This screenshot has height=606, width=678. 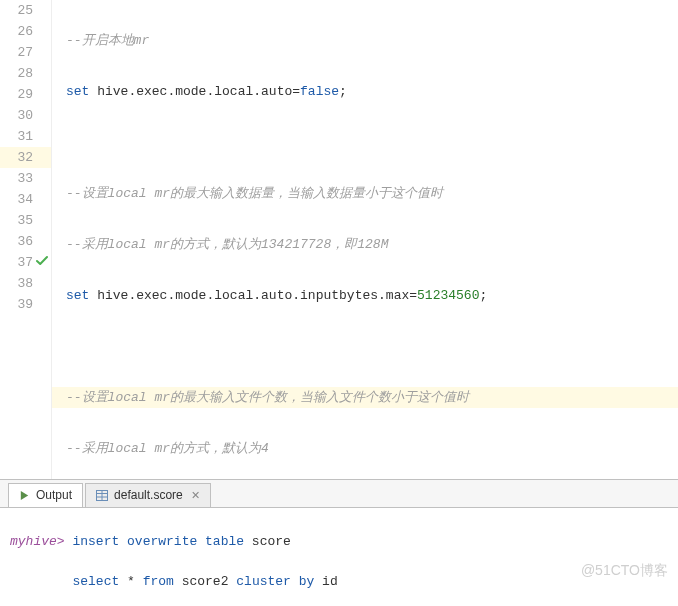 I want to click on tab-label: Output, so click(x=54, y=495).